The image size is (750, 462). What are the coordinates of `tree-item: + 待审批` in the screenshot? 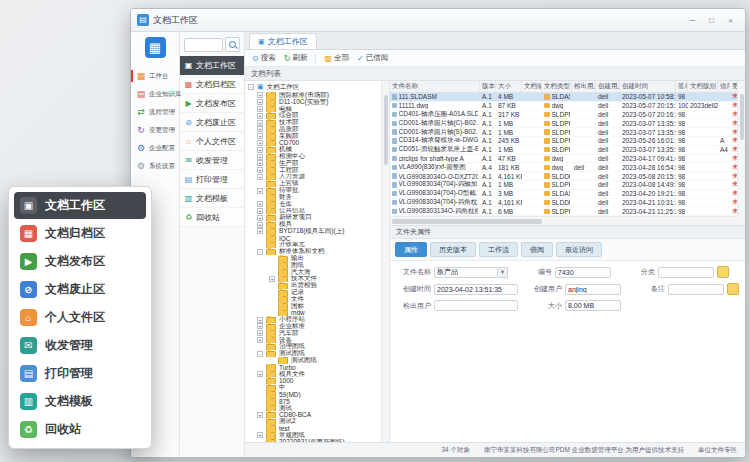 It's located at (314, 190).